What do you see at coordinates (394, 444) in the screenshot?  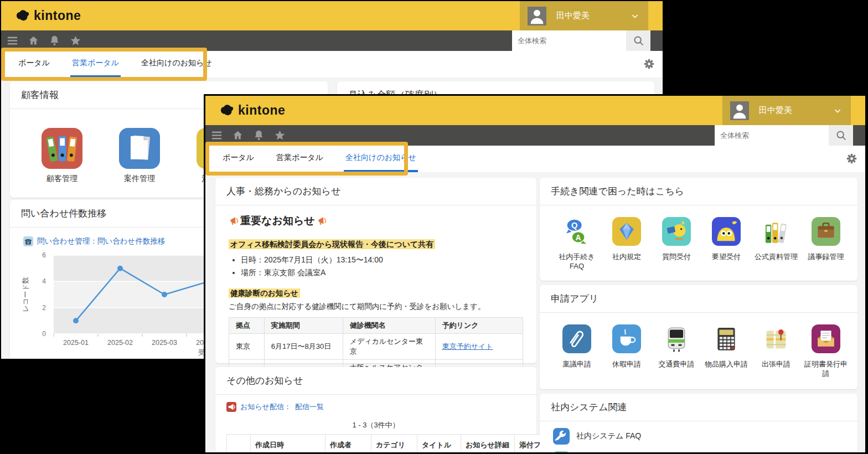 I see `col-category: カテゴリ` at bounding box center [394, 444].